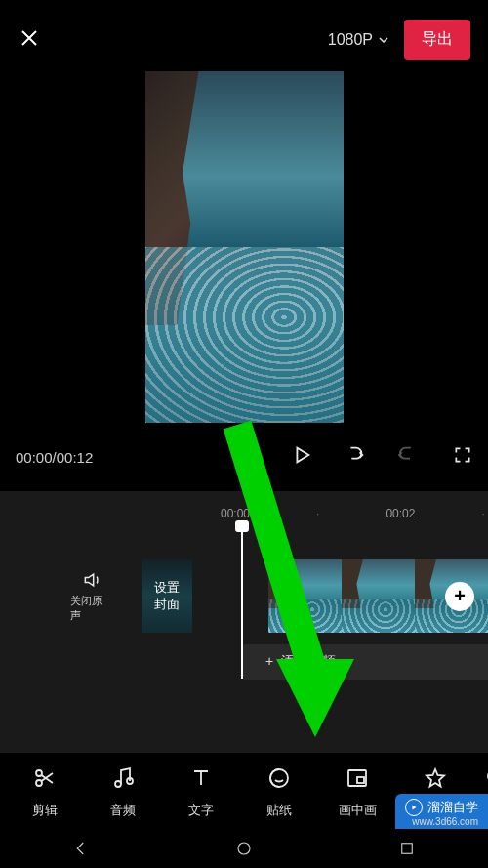 This screenshot has height=868, width=488. Describe the element at coordinates (414, 807) in the screenshot. I see `play-circle-icon` at that location.